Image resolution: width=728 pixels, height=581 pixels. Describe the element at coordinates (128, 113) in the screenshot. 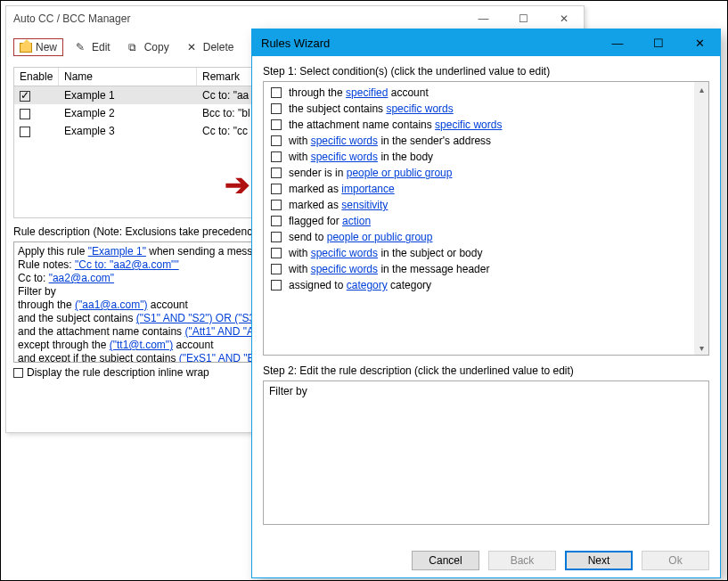

I see `row-name: Example 2` at that location.